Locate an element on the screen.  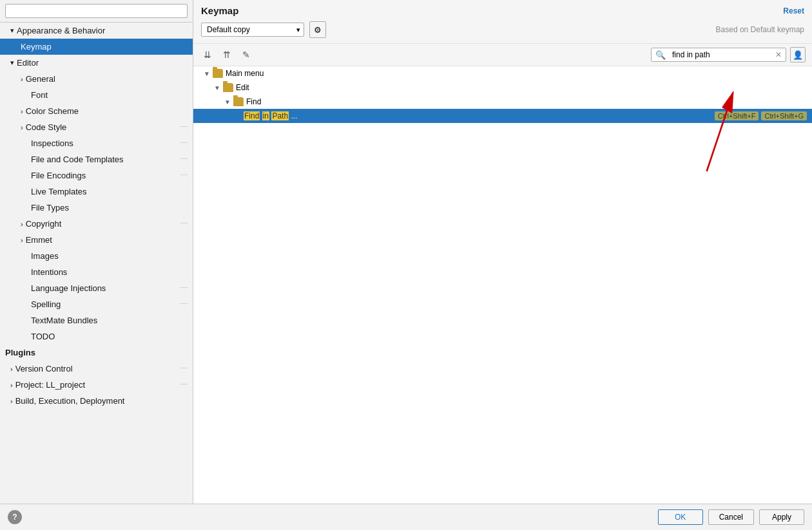
section-arrow-project: › is located at coordinates (12, 385).